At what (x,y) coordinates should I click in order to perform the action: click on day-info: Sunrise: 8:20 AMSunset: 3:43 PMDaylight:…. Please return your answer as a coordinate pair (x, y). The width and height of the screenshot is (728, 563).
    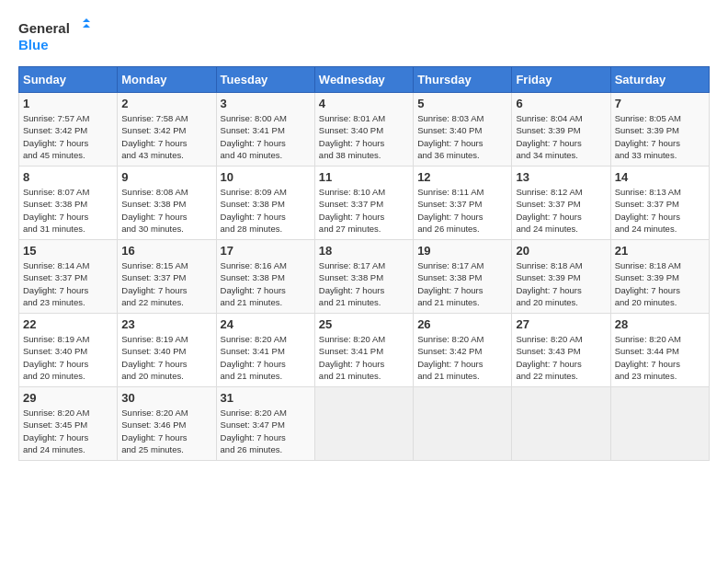
    Looking at the image, I should click on (561, 357).